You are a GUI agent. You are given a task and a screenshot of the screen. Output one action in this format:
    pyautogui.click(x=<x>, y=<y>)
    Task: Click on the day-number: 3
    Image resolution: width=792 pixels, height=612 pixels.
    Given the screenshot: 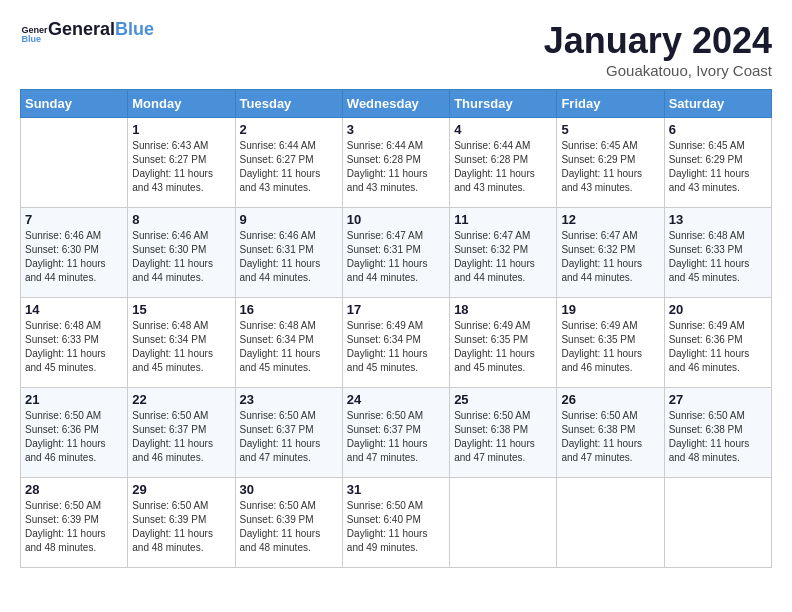 What is the action you would take?
    pyautogui.click(x=396, y=130)
    